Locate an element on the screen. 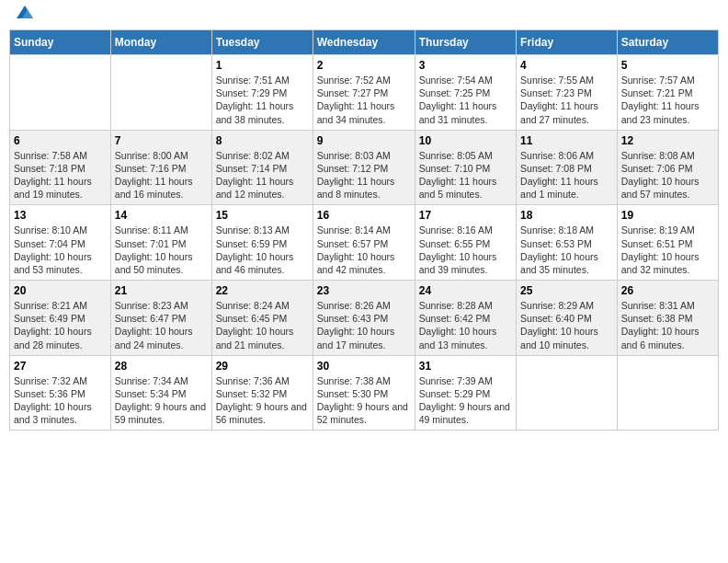 This screenshot has height=563, width=728. calendar-cell: 24Sunrise: 8:28 AM Sunset: 6:42 PM Dayli… is located at coordinates (465, 318).